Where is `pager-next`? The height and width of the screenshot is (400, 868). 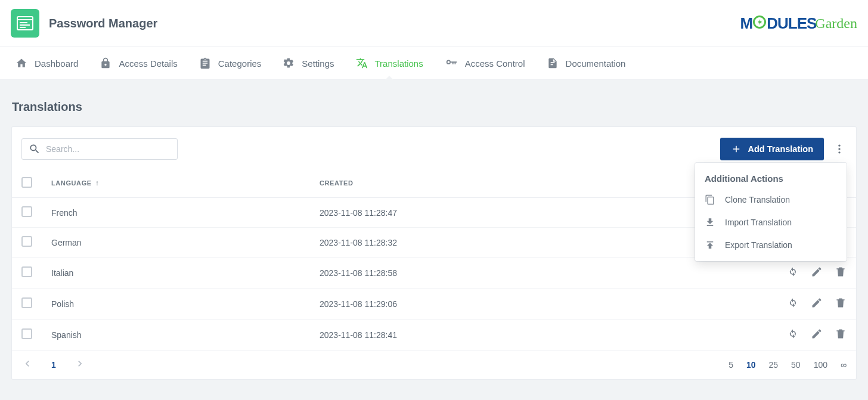 pager-next is located at coordinates (80, 365).